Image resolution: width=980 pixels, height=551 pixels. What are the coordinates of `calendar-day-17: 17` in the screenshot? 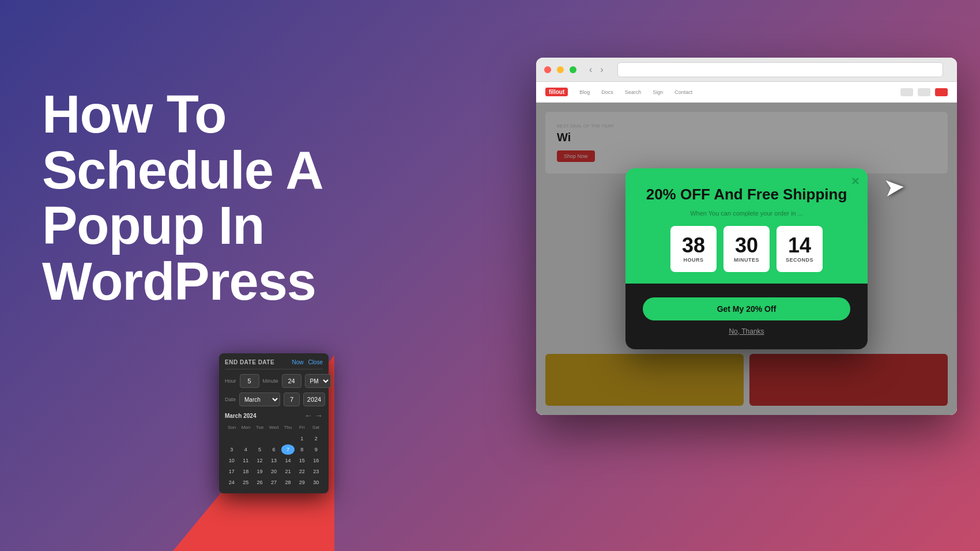 It's located at (232, 471).